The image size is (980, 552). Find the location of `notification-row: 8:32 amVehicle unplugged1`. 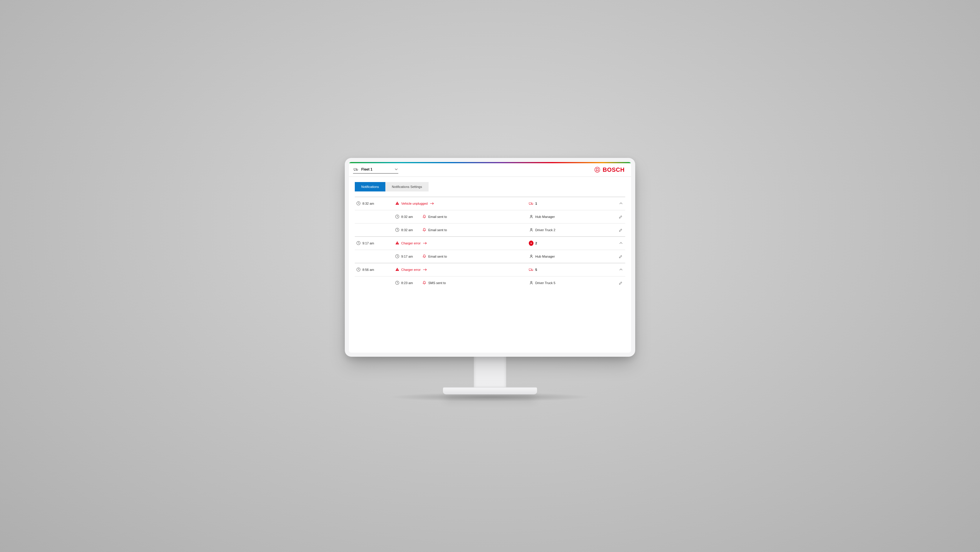

notification-row: 8:32 amVehicle unplugged1 is located at coordinates (490, 203).